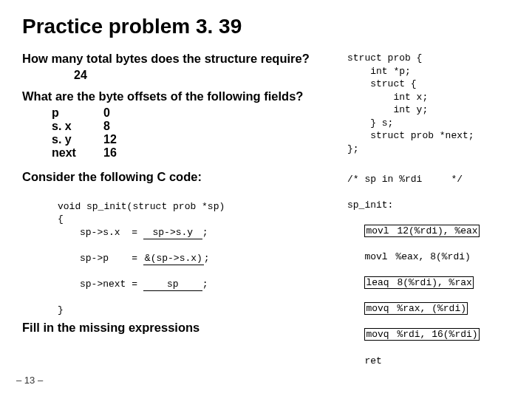 This screenshot has height=399, width=532. I want to click on blank-2: &(sp->s.x), so click(174, 259).